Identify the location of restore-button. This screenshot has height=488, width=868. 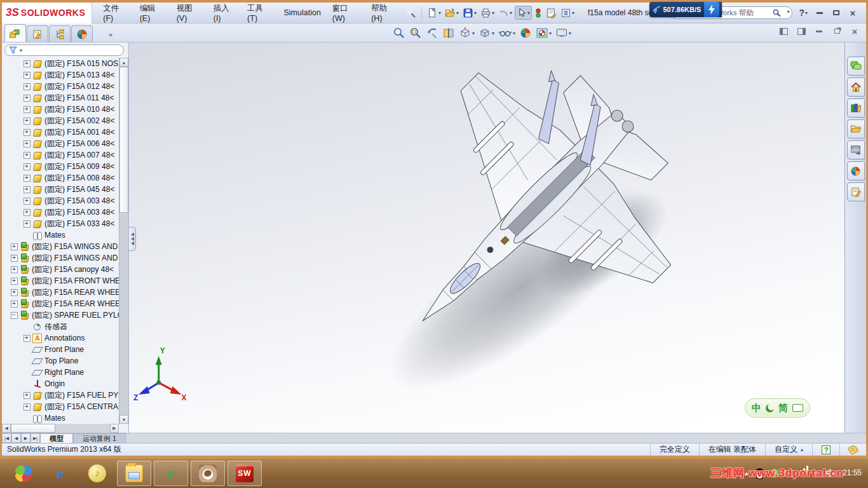
(836, 13).